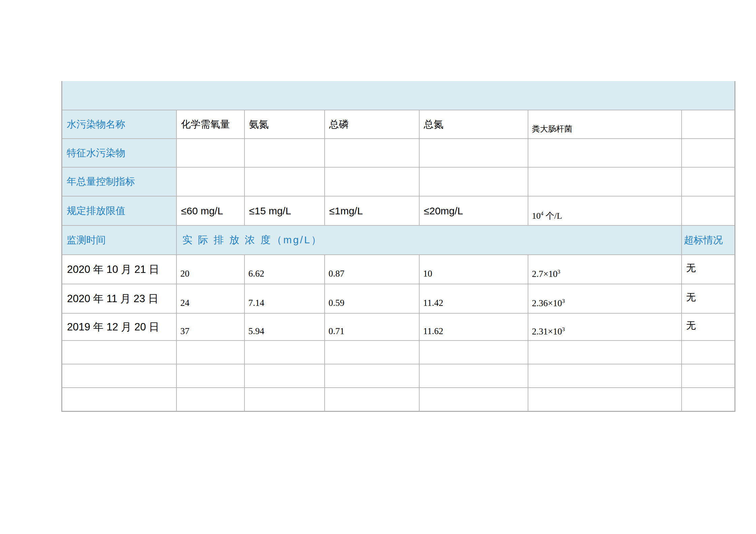 The height and width of the screenshot is (534, 756). I want to click on limit-cod: ≤60 mg/L, so click(210, 211).